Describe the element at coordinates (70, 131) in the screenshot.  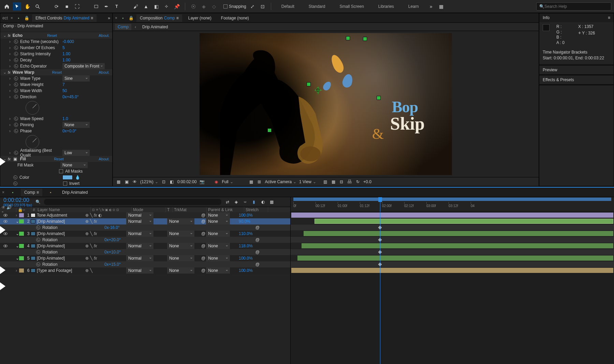
I see `prop-value: 0x+0.0°` at that location.